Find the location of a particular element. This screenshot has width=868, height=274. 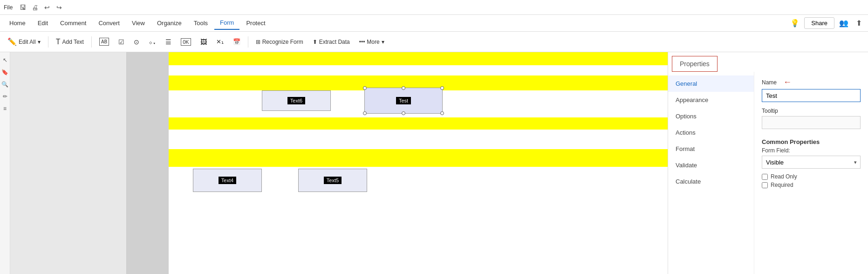

text4-field: Text4 is located at coordinates (227, 180).